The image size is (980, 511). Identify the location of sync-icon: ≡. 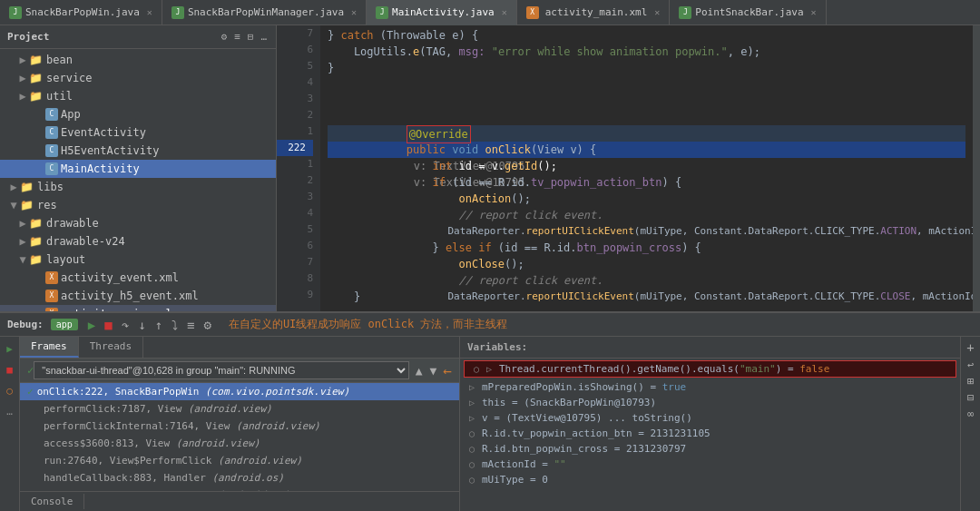
(238, 36).